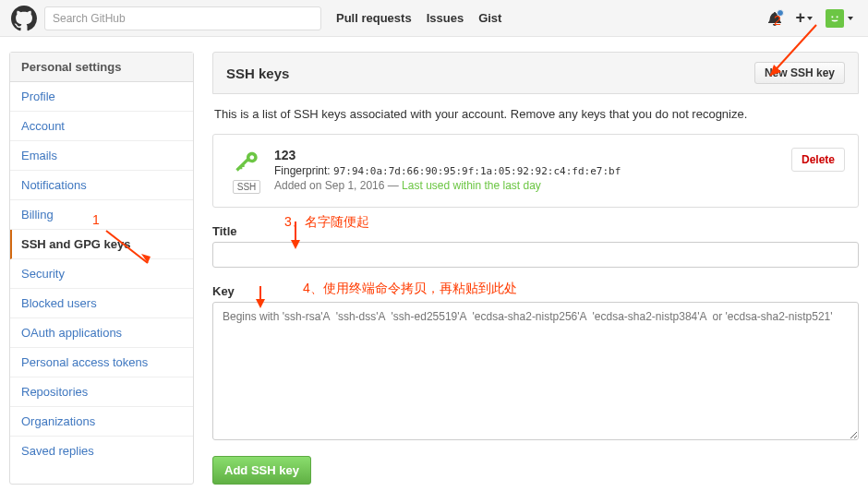 This screenshot has width=868, height=491. Describe the element at coordinates (102, 392) in the screenshot. I see `sidebar-item-repositories: Repositories` at that location.